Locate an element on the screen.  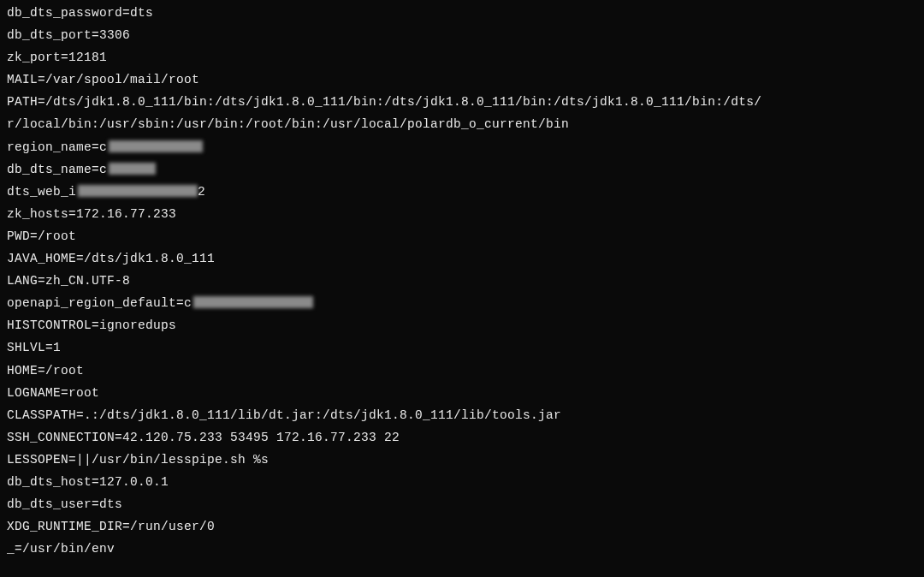
env-line: PWD=/root is located at coordinates (462, 236).